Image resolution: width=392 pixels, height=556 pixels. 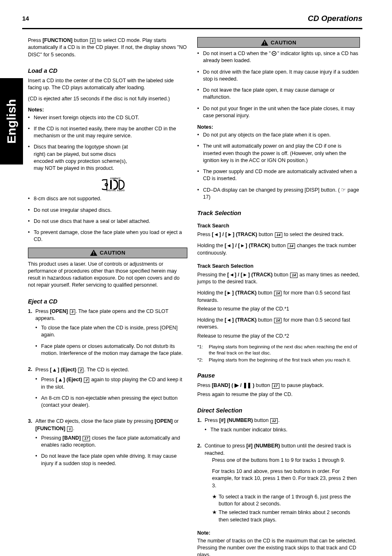 I want to click on fast-reverse-release: Release to resume the play of the CD.*2, so click(x=279, y=336).